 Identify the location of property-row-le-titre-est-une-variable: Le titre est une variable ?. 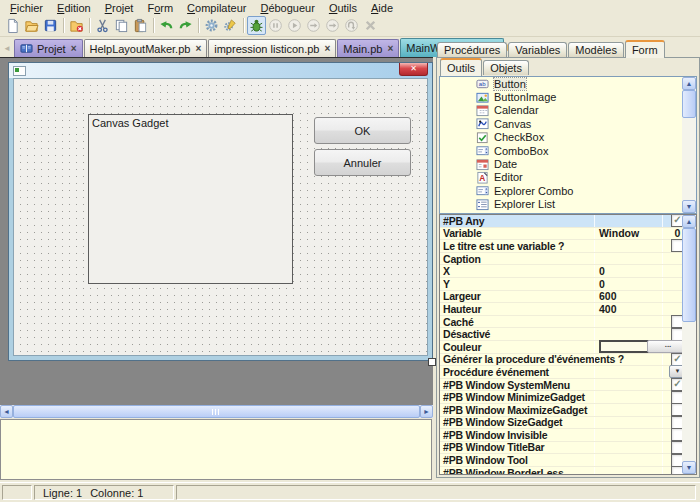
(561, 246).